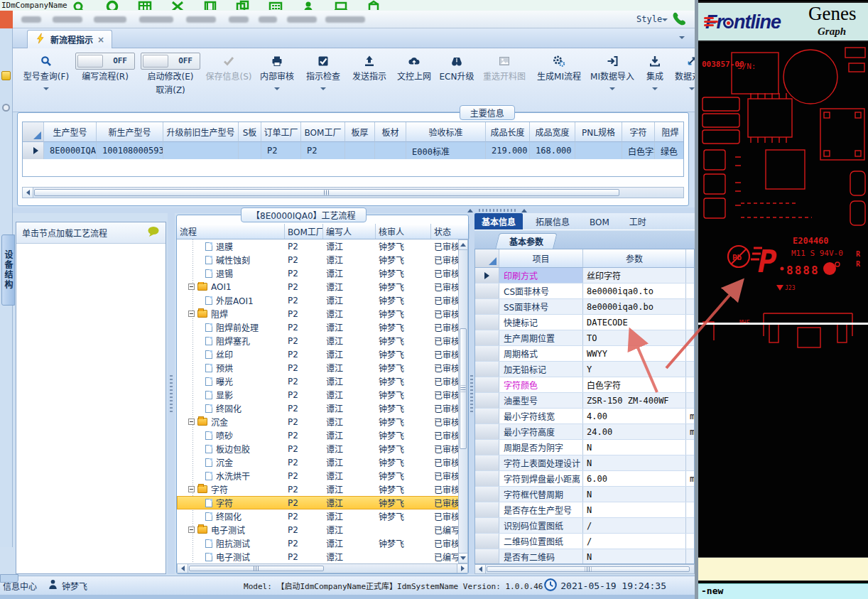 The height and width of the screenshot is (599, 868). What do you see at coordinates (635, 416) in the screenshot?
I see `param-value: 4.00` at bounding box center [635, 416].